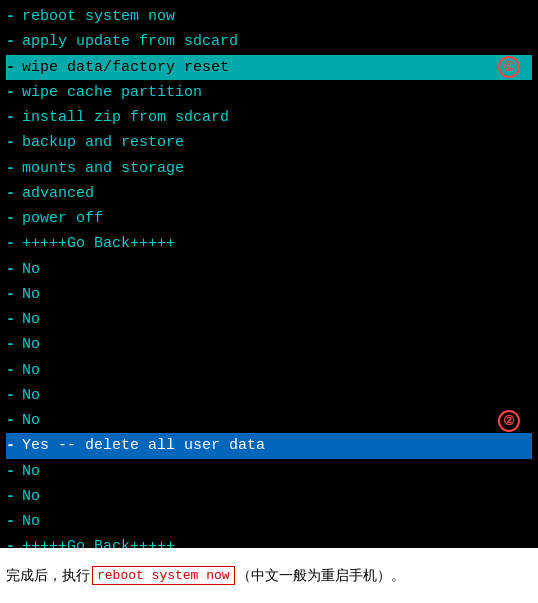 This screenshot has width=538, height=603. I want to click on menu-item-yes-row: -Yes -- delete all user data, so click(269, 446).